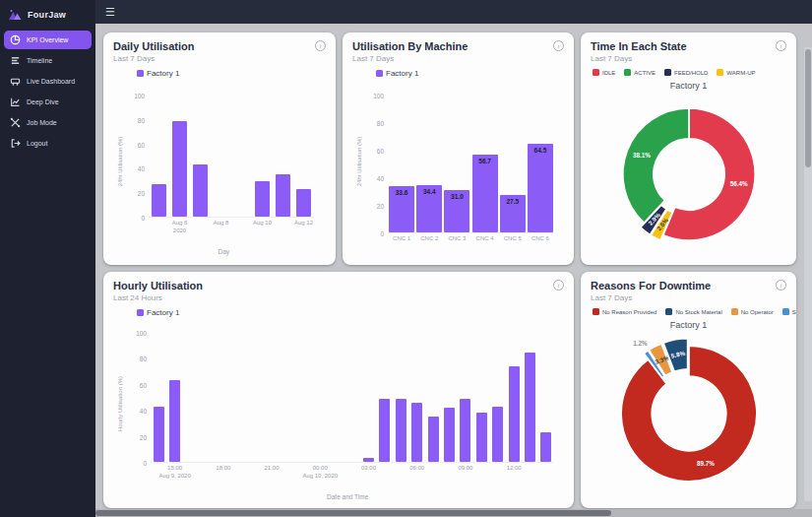 The width and height of the screenshot is (812, 517). What do you see at coordinates (794, 312) in the screenshot?
I see `legend-label: Setup` at bounding box center [794, 312].